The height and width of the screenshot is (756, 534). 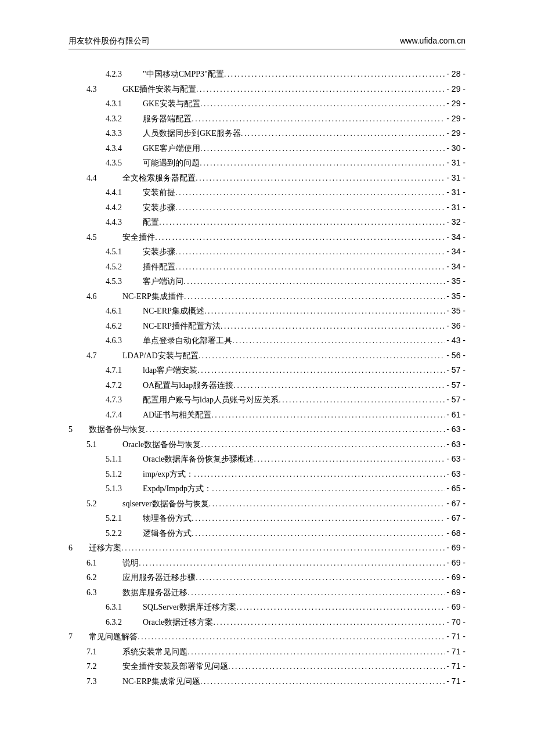 What do you see at coordinates (267, 267) in the screenshot?
I see `toc-entry: 4.5.2插件配置- 34 -` at bounding box center [267, 267].